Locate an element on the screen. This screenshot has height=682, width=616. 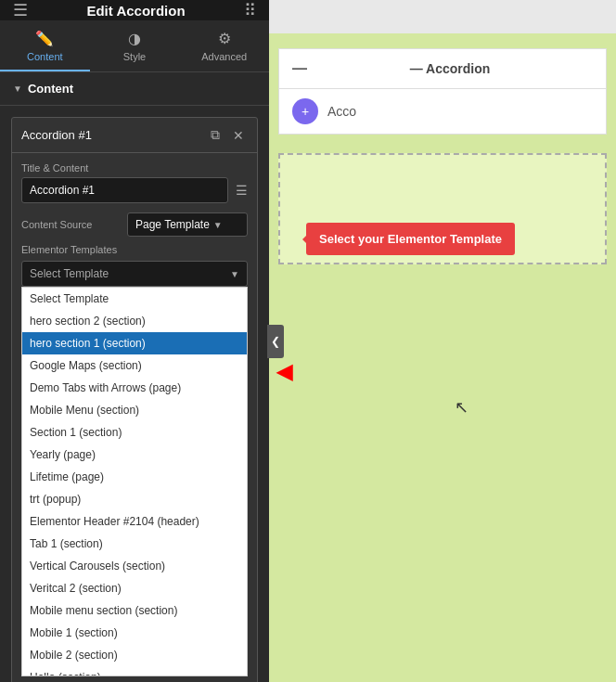
tab-content: ✏️ Content is located at coordinates (45, 46).